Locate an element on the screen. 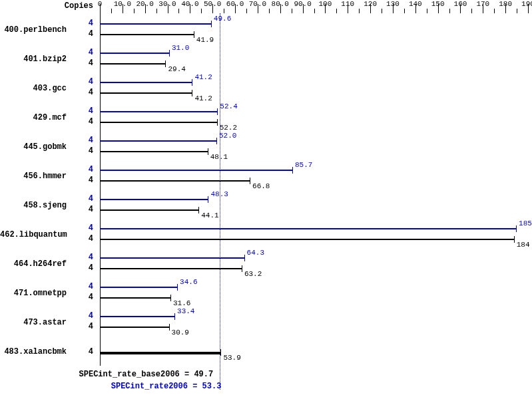 This screenshot has width=532, height=403. peak-value-label: 52.4 is located at coordinates (228, 106).